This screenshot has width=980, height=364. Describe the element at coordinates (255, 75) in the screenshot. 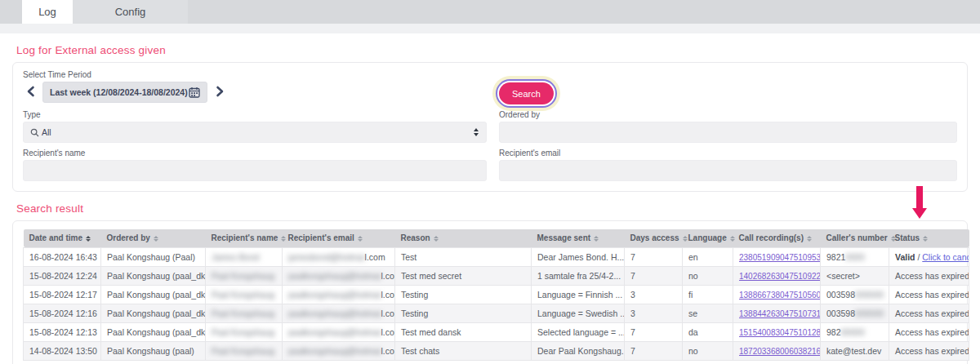

I see `time-period-label: Select Time Period` at that location.